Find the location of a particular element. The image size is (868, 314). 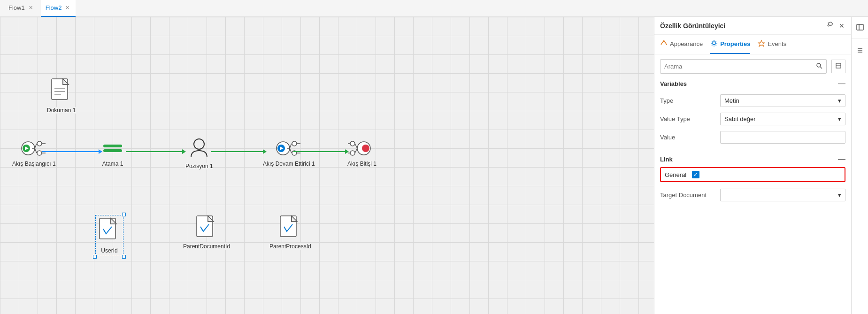

value-input is located at coordinates (783, 137).